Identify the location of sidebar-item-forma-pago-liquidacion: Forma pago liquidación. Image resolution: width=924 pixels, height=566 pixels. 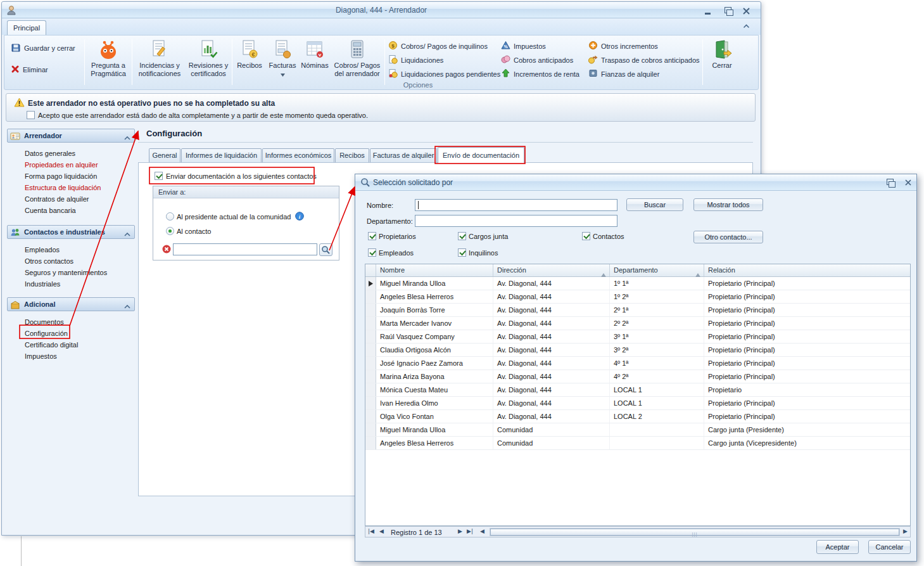
(79, 177).